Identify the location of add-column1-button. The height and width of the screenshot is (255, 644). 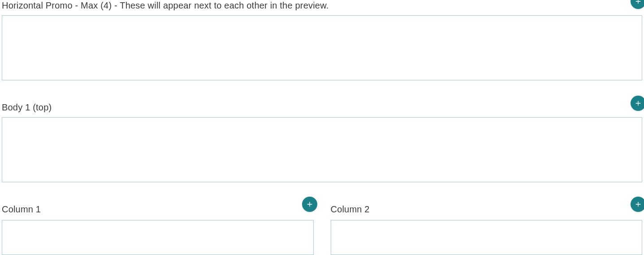
(310, 204).